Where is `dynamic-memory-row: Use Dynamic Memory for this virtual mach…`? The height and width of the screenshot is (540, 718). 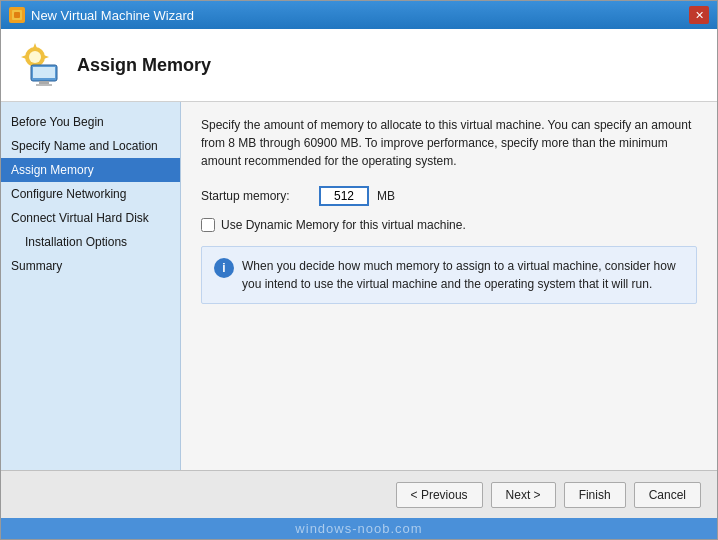 dynamic-memory-row: Use Dynamic Memory for this virtual mach… is located at coordinates (449, 225).